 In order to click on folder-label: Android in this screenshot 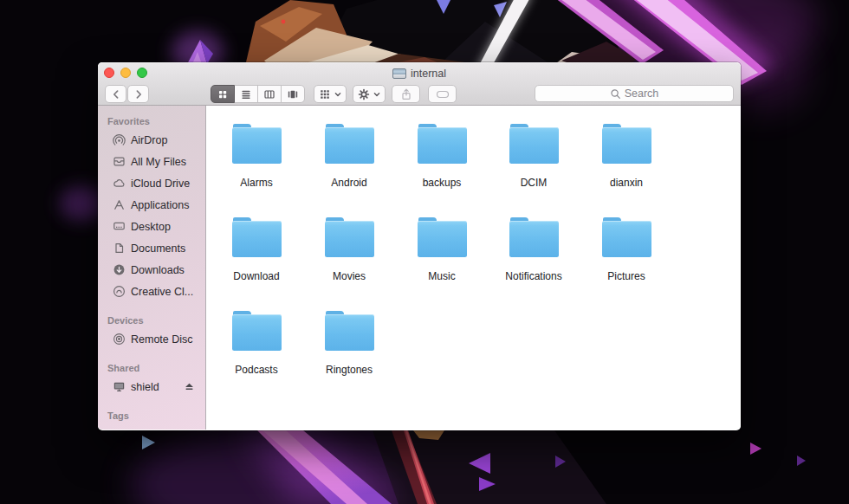, I will do `click(348, 183)`.